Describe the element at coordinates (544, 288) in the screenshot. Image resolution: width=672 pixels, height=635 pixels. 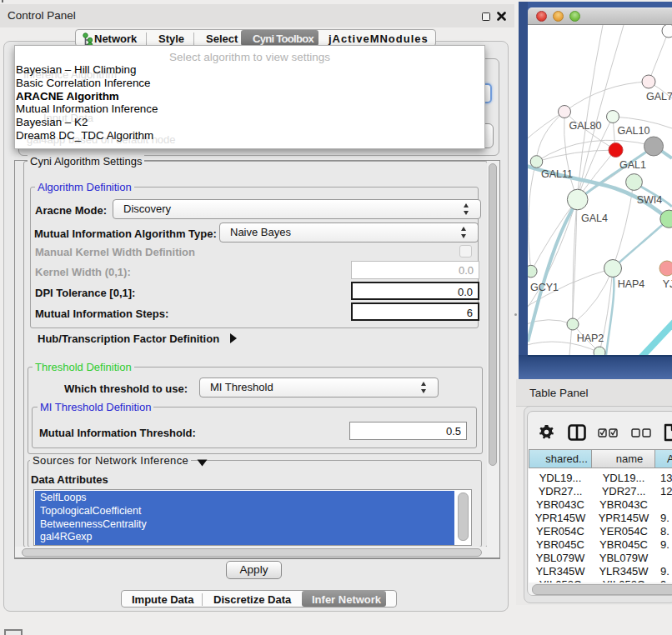
I see `svg-text: GCY1` at that location.